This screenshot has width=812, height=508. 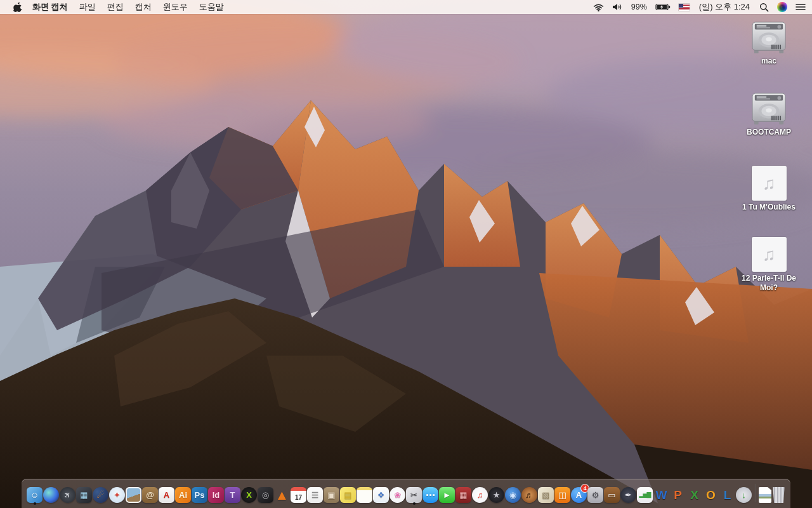 What do you see at coordinates (769, 183) in the screenshot?
I see `audio-file-icon: ♫` at bounding box center [769, 183].